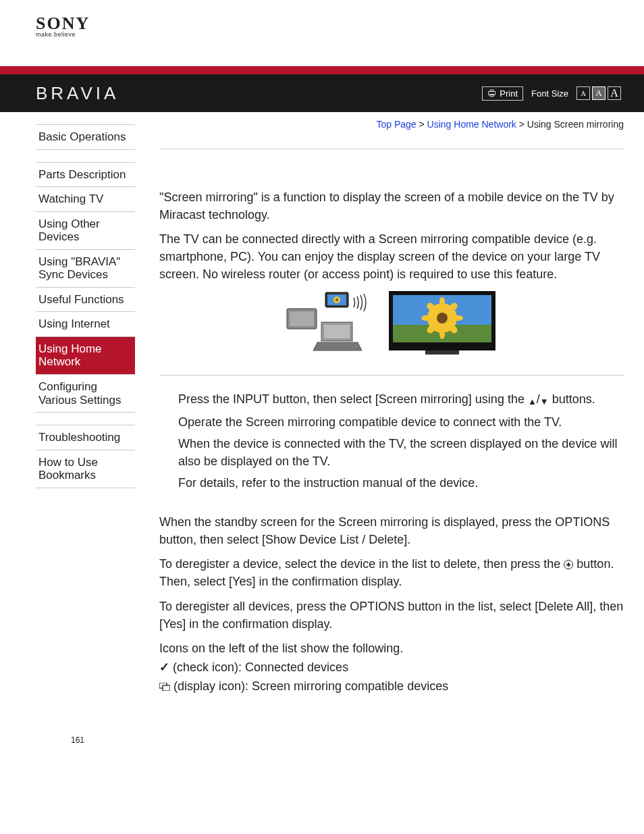 The height and width of the screenshot is (834, 644). What do you see at coordinates (340, 34) in the screenshot?
I see `brand-tagline: make.believe` at bounding box center [340, 34].